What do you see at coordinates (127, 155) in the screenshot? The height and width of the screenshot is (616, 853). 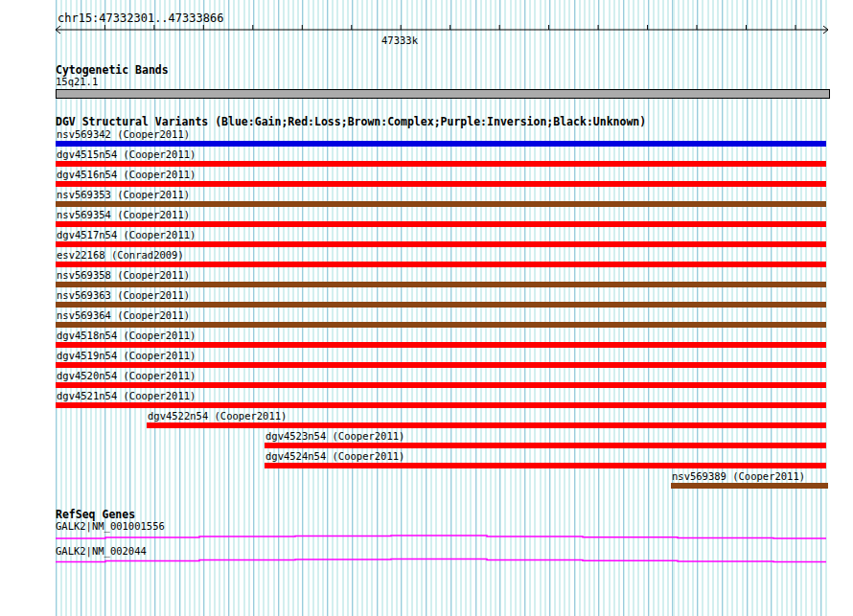 I see `variant-label: dgv4515n54 (Cooper2011)` at bounding box center [127, 155].